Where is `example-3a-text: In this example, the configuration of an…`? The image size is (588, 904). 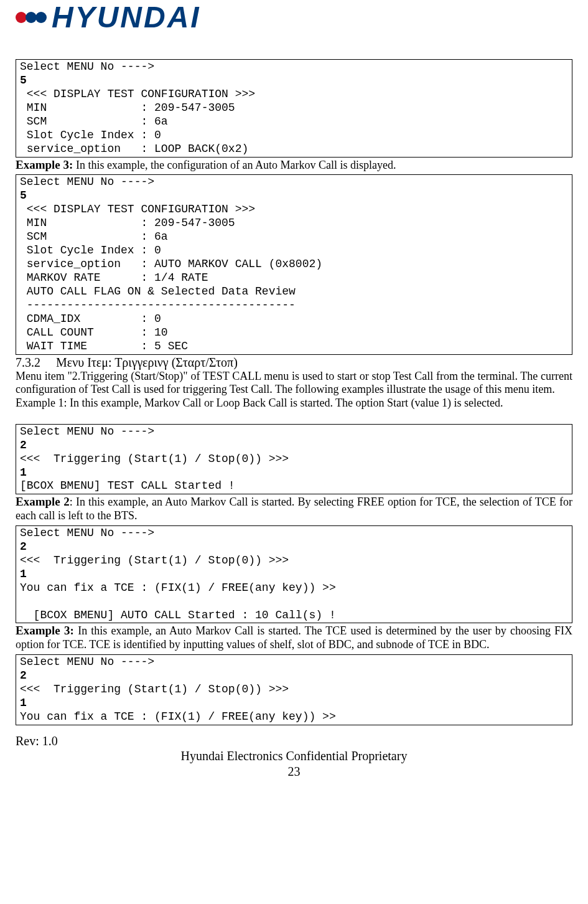
example-3a-text: In this example, the configuration of an… is located at coordinates (236, 165).